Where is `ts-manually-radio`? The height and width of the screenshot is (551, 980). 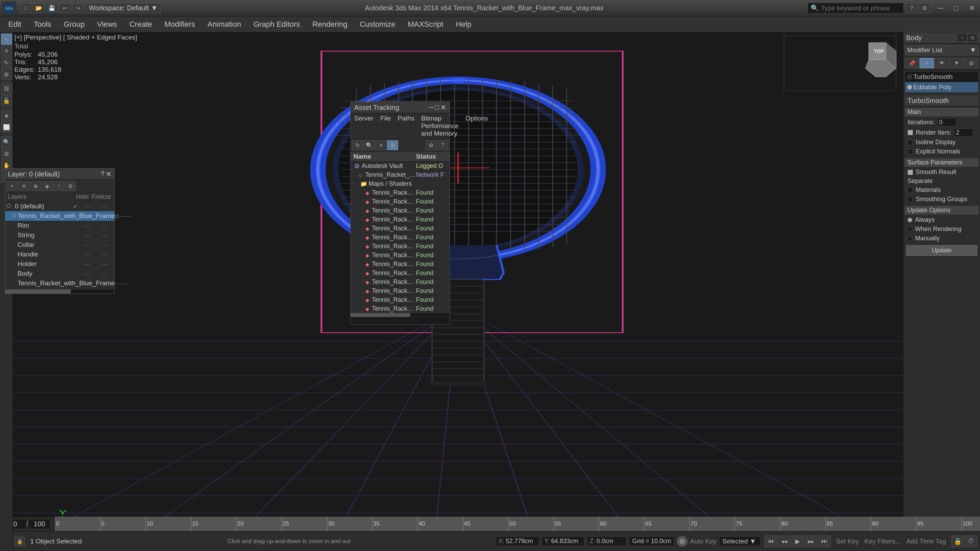 ts-manually-radio is located at coordinates (910, 239).